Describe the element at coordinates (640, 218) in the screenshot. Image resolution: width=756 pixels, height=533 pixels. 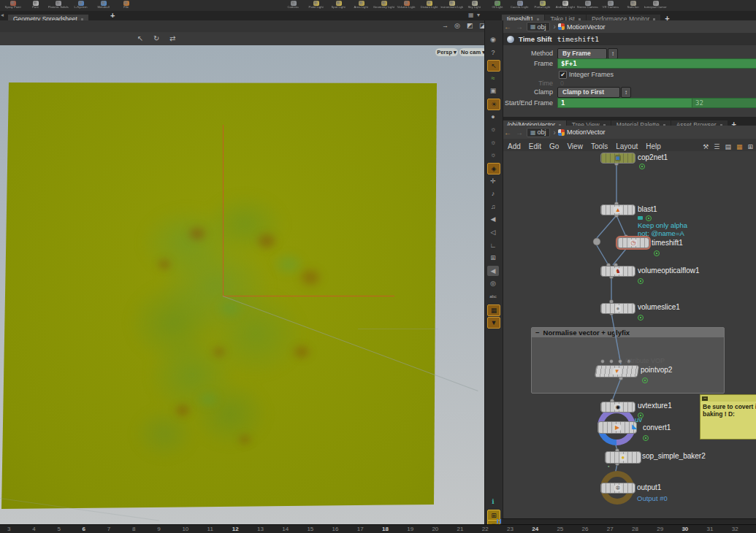
I see `blast-comment-badge` at that location.